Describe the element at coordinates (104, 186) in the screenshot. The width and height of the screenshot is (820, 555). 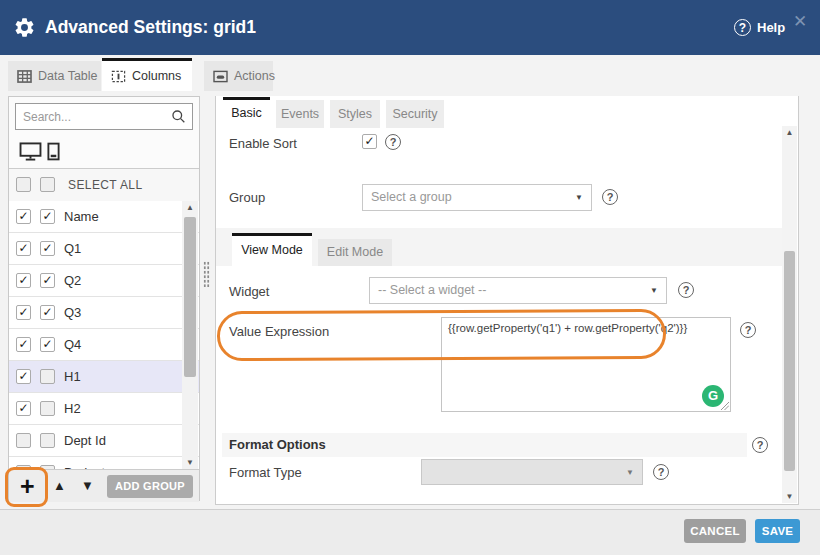
I see `select-all-row: SELECT ALL` at that location.